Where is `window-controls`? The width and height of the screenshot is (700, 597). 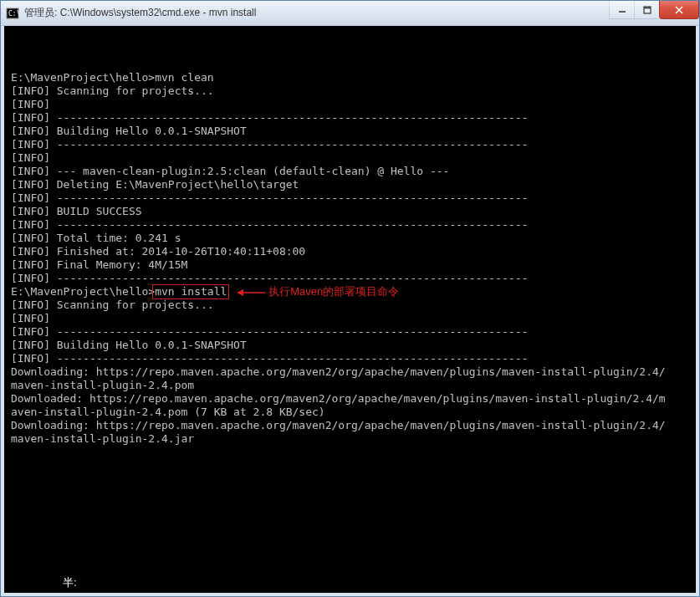 window-controls is located at coordinates (654, 10).